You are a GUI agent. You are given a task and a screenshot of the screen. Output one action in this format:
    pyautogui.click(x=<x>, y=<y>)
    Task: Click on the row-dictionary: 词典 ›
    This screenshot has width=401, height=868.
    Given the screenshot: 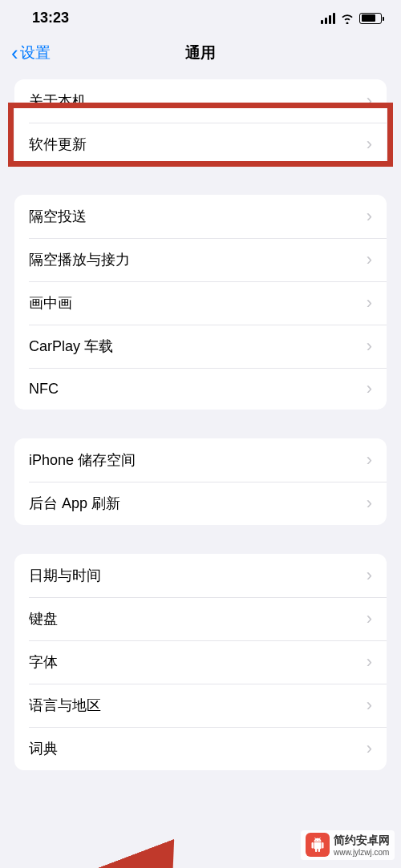 What is the action you would take?
    pyautogui.click(x=200, y=749)
    